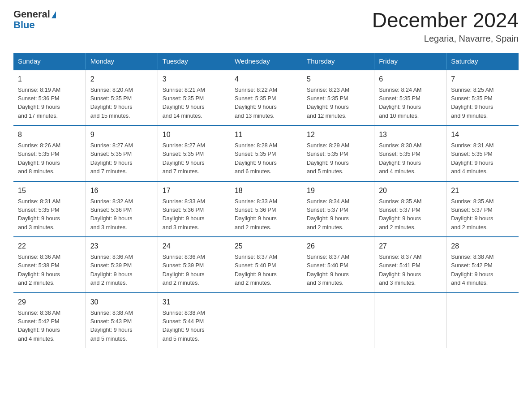 The image size is (532, 411). I want to click on calendar-cell: 5Sunrise: 8:23 AMSunset: 5:35 PMDaylight…, so click(339, 98).